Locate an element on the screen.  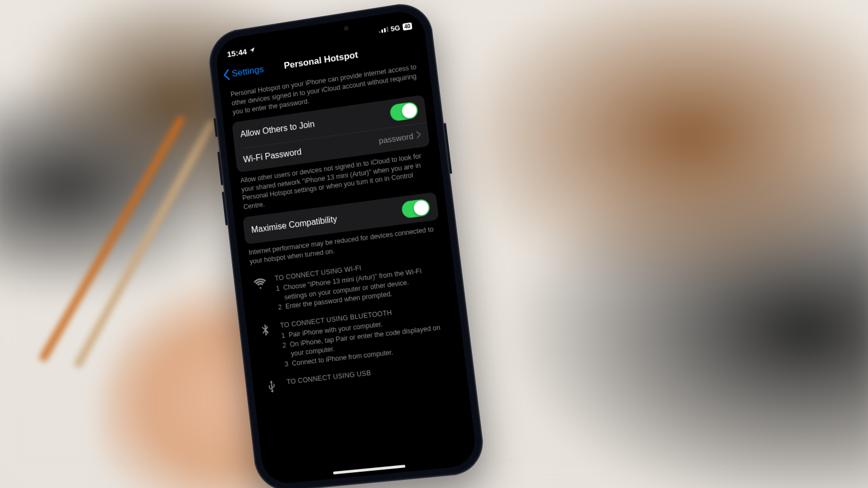
usb-heading: TO CONNECT USING USB is located at coordinates (329, 378).